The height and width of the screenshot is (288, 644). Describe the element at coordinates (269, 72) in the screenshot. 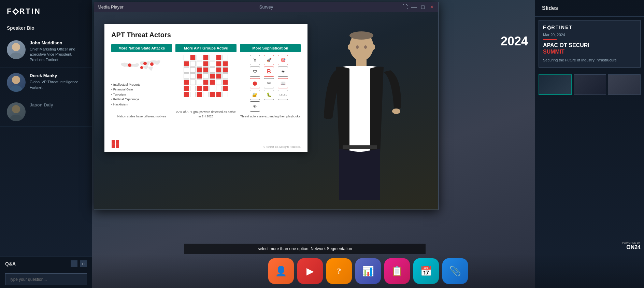

I see `soph-icon-b: B` at that location.